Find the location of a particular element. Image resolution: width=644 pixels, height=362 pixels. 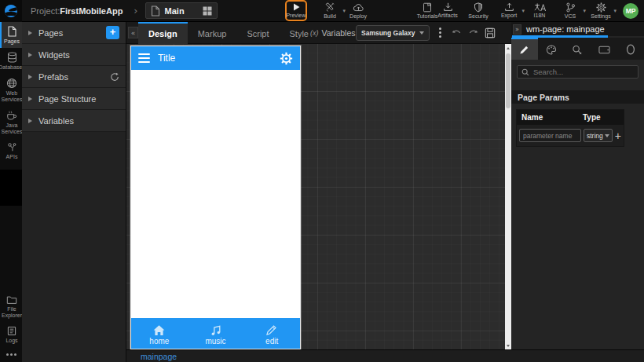

export-label: Export is located at coordinates (509, 16).